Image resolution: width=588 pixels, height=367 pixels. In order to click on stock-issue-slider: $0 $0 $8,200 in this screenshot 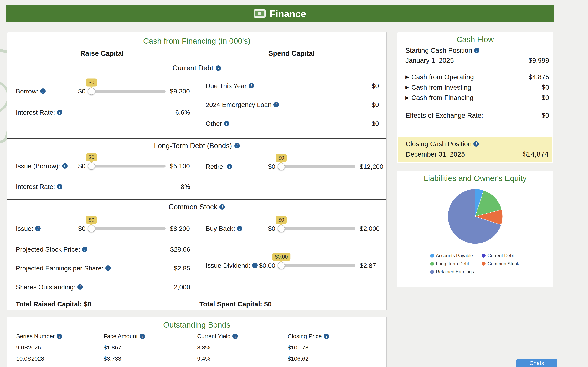, I will do `click(131, 229)`.